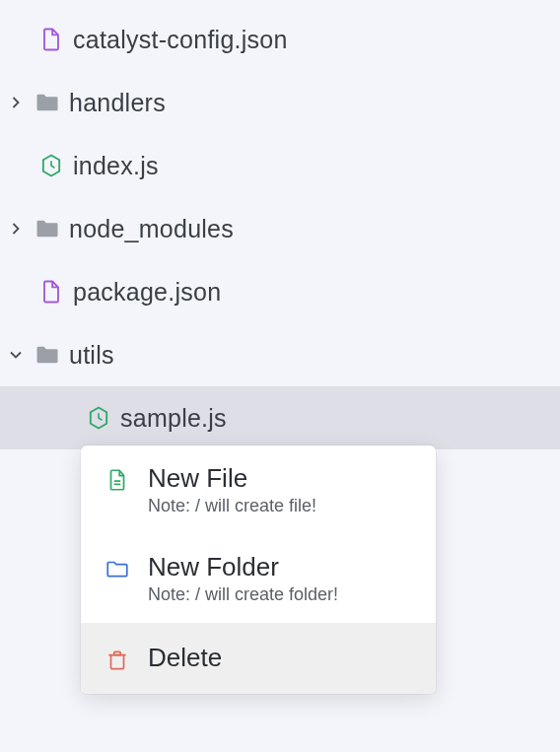  Describe the element at coordinates (233, 490) in the screenshot. I see `menu-text: New File Note: / will create file!` at that location.